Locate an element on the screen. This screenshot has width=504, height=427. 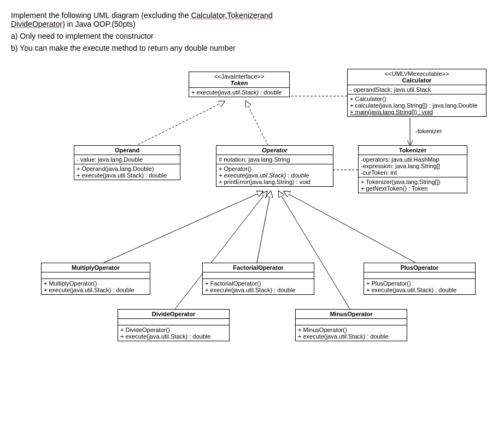
operator-m2: + execute(java.util.Stack) : double is located at coordinates (274, 175).